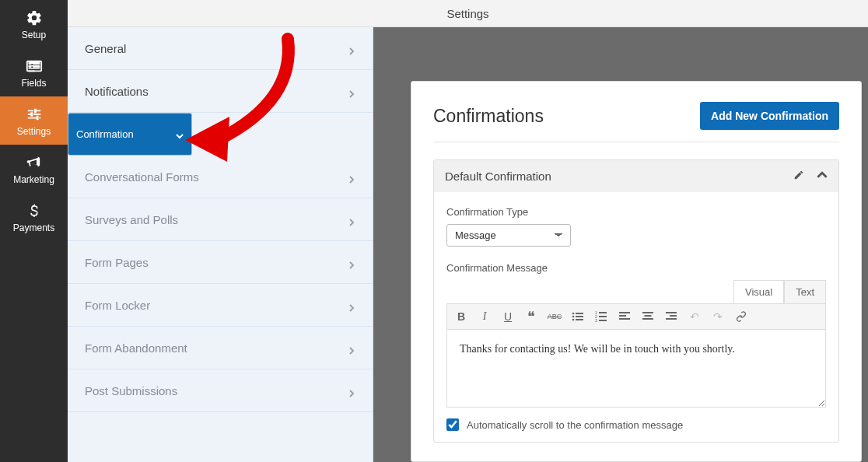  What do you see at coordinates (220, 305) in the screenshot?
I see `menu-item-form-locker: Form Locker` at bounding box center [220, 305].